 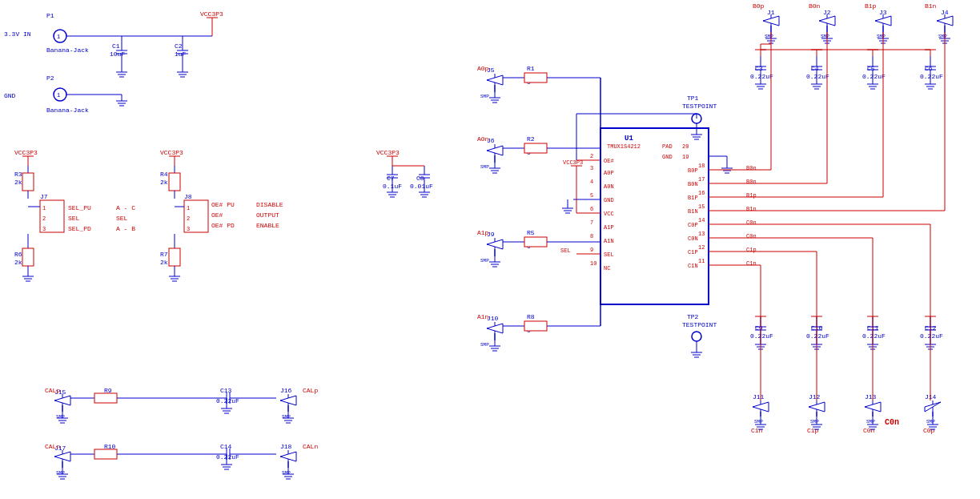 I want to click on svg-text: 20, so click(x=685, y=147).